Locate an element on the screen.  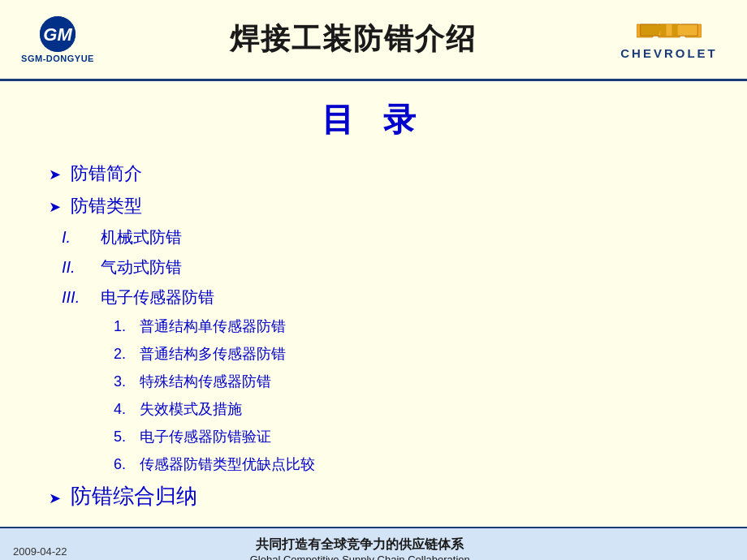
toc-sub-4: 4. 失效模式及措施 is located at coordinates (374, 409).